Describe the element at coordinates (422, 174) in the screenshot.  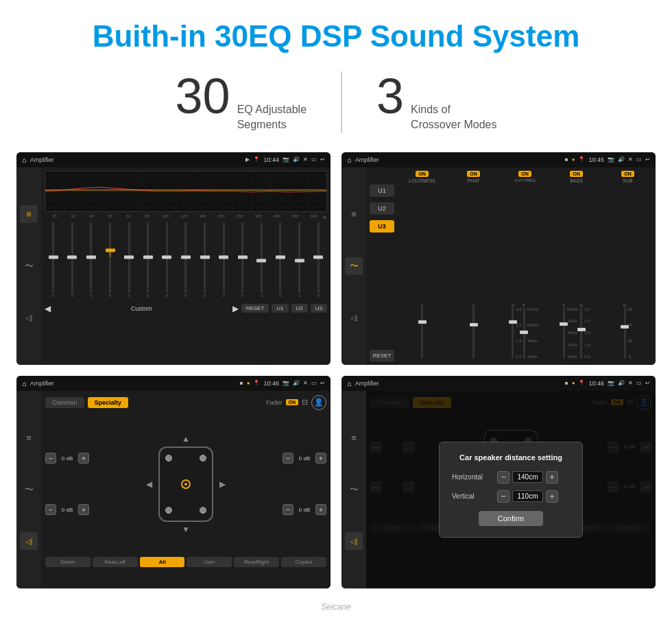
I see `ch-loudness-on: ON` at that location.